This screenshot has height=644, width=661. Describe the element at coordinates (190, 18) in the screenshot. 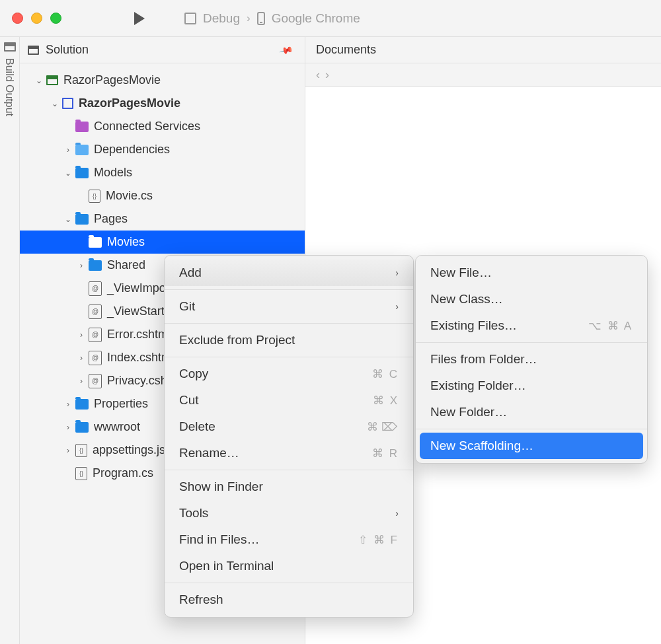

I see `config-icon` at that location.